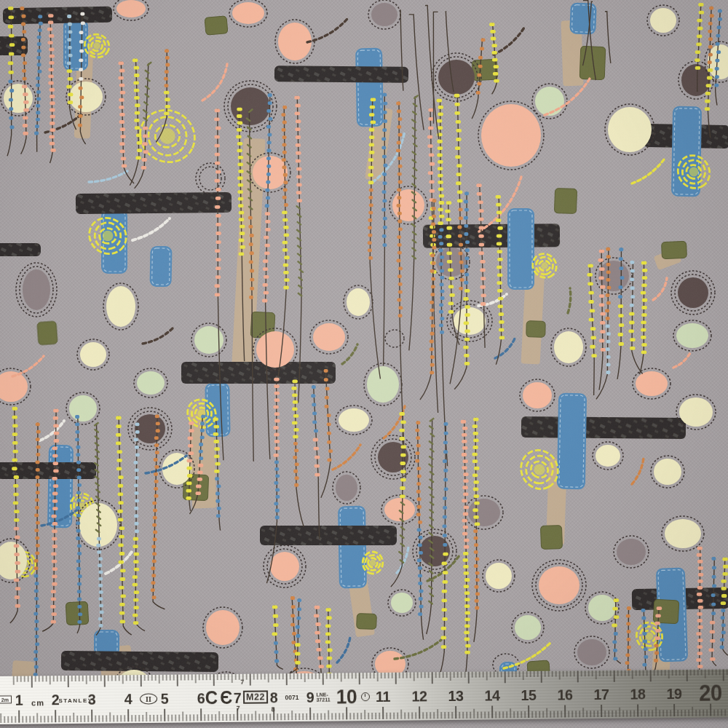 This screenshot has width=728, height=728. I want to click on ruler-number-1: 1, so click(19, 700).